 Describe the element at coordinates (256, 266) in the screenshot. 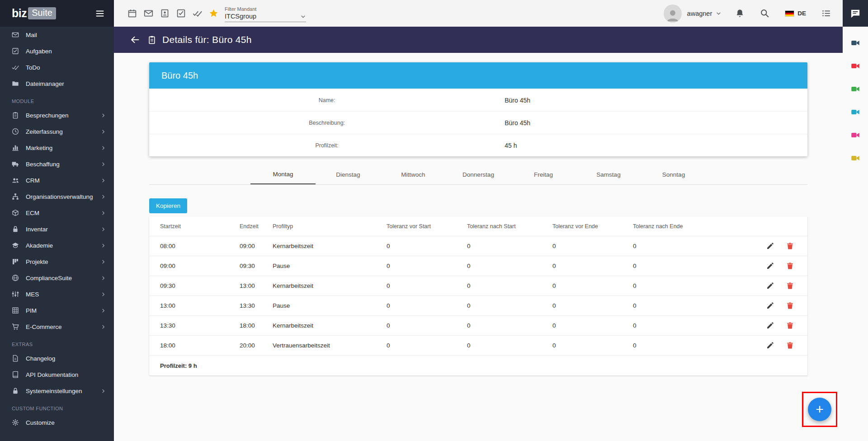

I see `cell-endzeit: 09:30` at that location.